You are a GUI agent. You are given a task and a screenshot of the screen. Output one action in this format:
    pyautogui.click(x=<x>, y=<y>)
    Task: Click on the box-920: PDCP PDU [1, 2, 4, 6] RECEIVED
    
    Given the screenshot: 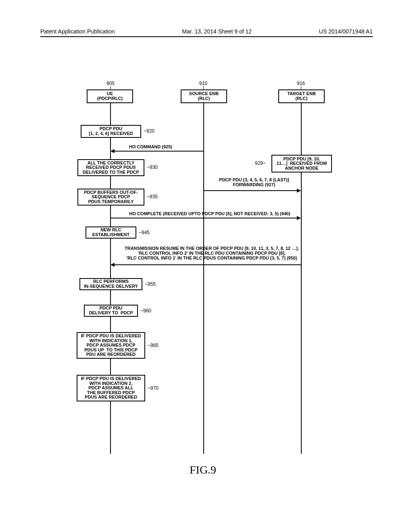 What is the action you would take?
    pyautogui.click(x=111, y=131)
    